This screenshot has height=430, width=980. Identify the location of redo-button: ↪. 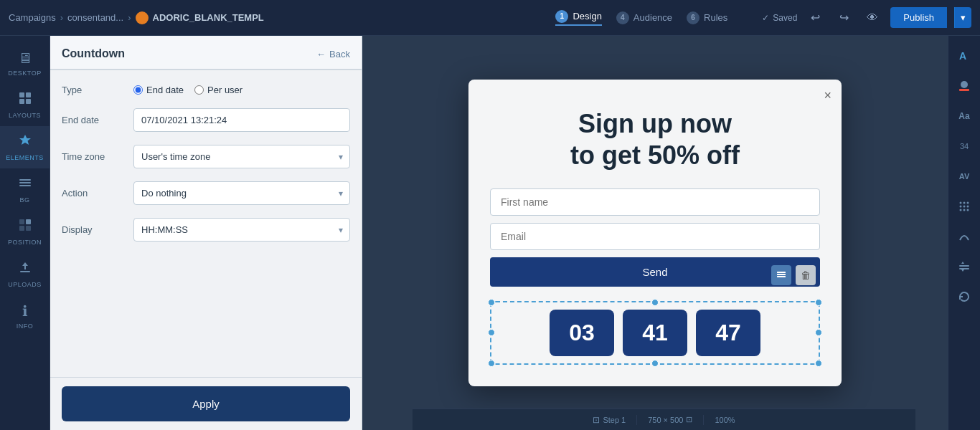
(844, 18).